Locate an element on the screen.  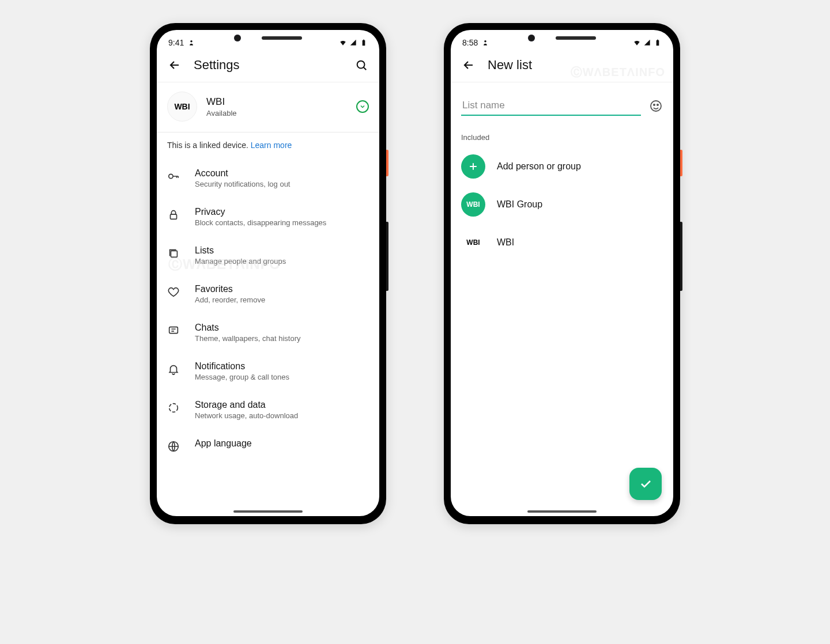
settings-list: AccountSecurity notifications, log outPr… is located at coordinates (268, 310).